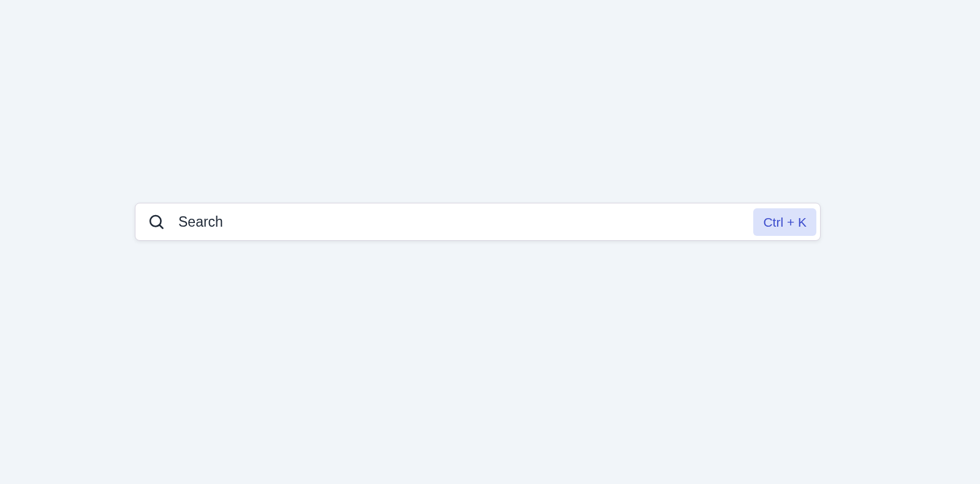 This screenshot has height=484, width=980. I want to click on keyboard-shortcut-badge: Ctrl + K, so click(784, 222).